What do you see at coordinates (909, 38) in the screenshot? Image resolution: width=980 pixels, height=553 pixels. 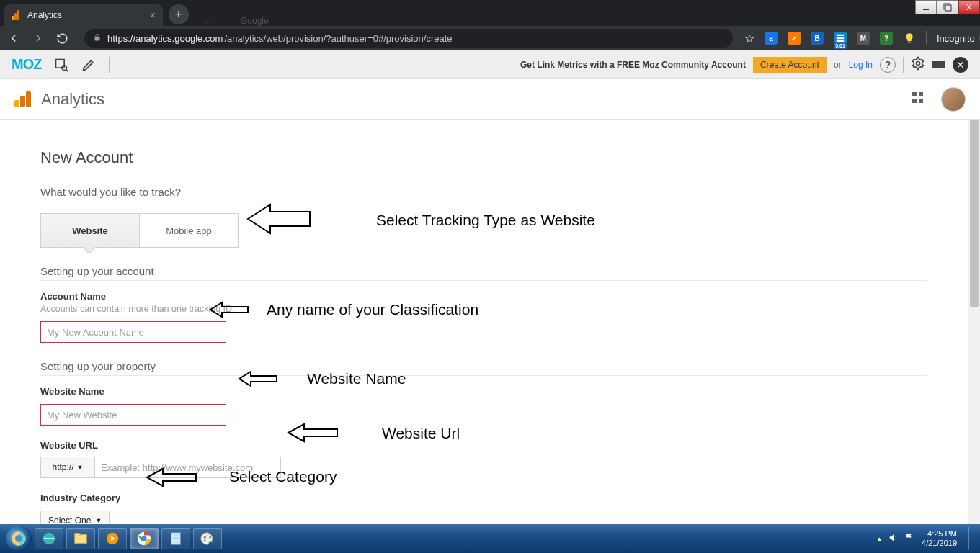 I see `extension-bulb-icon` at bounding box center [909, 38].